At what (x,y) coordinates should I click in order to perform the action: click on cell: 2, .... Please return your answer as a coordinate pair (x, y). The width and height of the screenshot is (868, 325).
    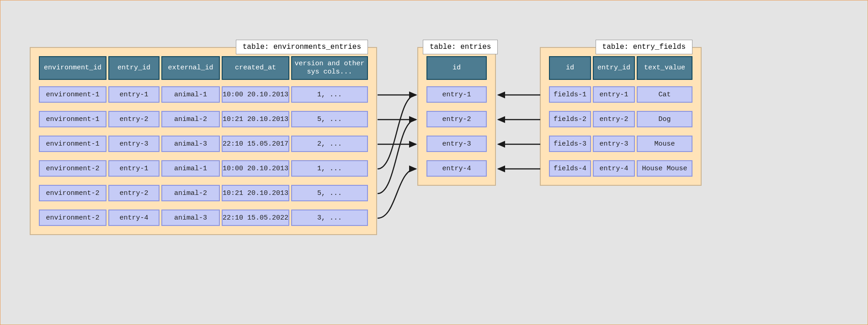
    Looking at the image, I should click on (330, 144).